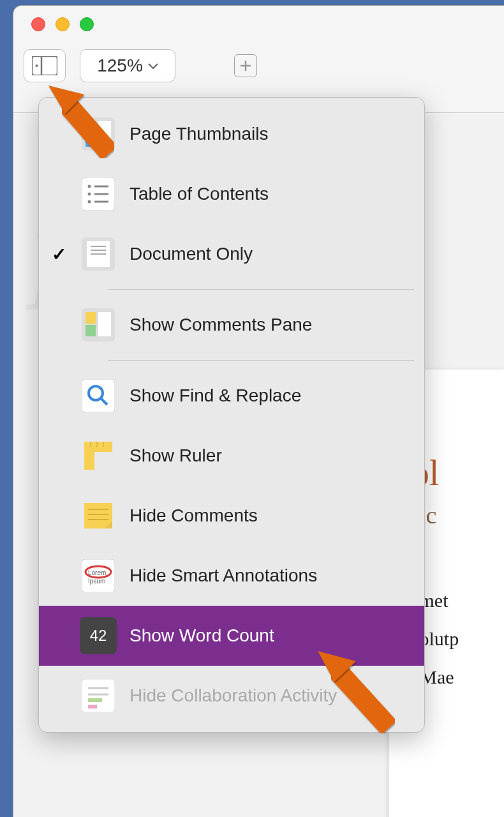 This screenshot has height=817, width=504. What do you see at coordinates (97, 573) in the screenshot?
I see `svg-text: Lorem` at bounding box center [97, 573].